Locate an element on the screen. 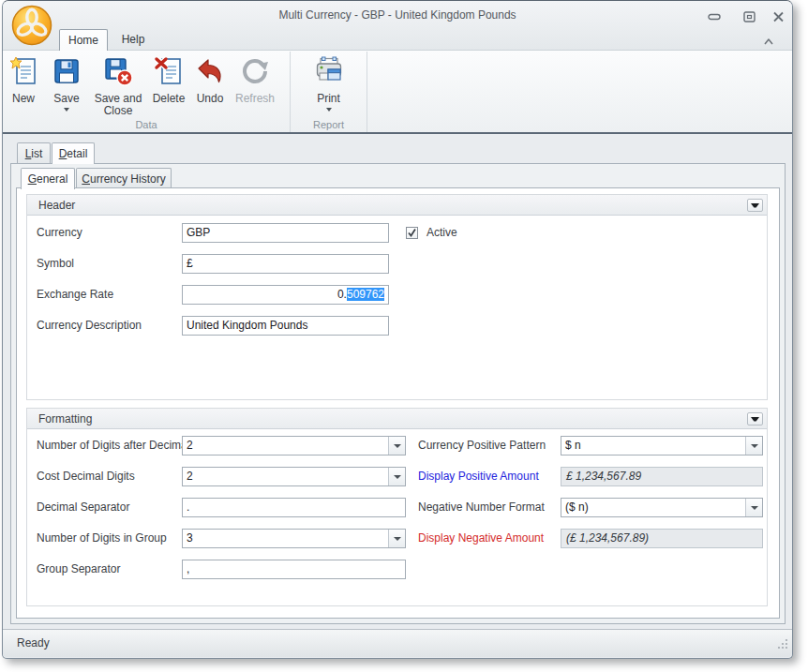 The width and height of the screenshot is (808, 672). symbol-row: Symbol £ is located at coordinates (397, 264).